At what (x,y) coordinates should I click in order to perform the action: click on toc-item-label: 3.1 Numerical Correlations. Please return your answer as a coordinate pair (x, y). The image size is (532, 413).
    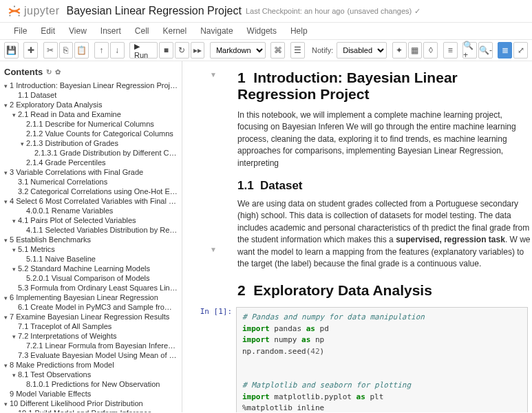
    Looking at the image, I should click on (63, 182).